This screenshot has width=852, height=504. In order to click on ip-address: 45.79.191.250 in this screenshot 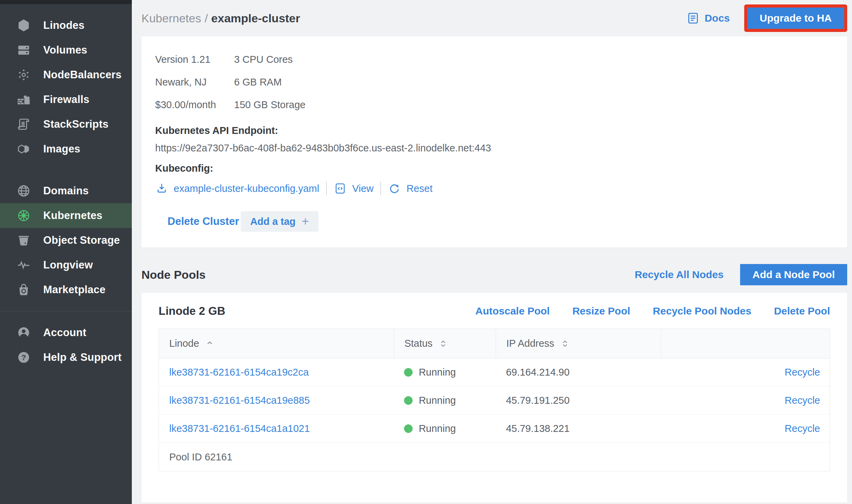, I will do `click(538, 400)`.